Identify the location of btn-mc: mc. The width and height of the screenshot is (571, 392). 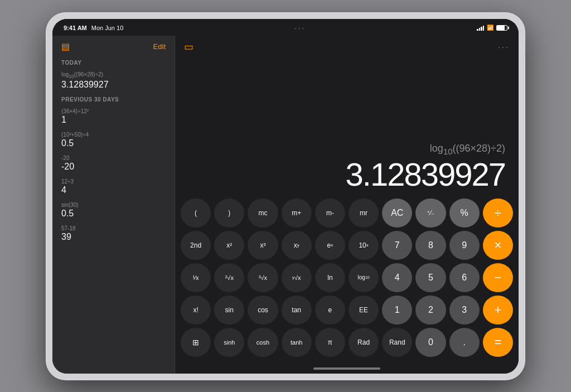
(263, 213).